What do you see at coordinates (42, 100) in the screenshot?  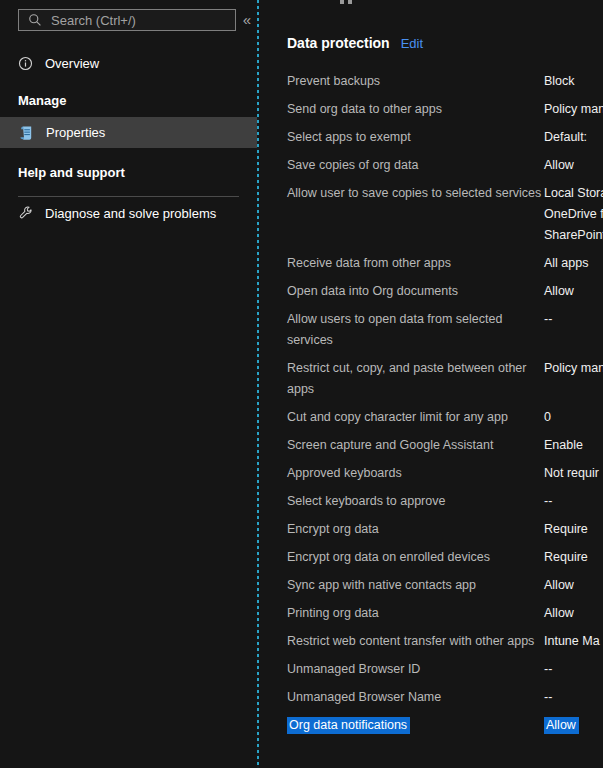 I see `manage-section-header: Manage` at bounding box center [42, 100].